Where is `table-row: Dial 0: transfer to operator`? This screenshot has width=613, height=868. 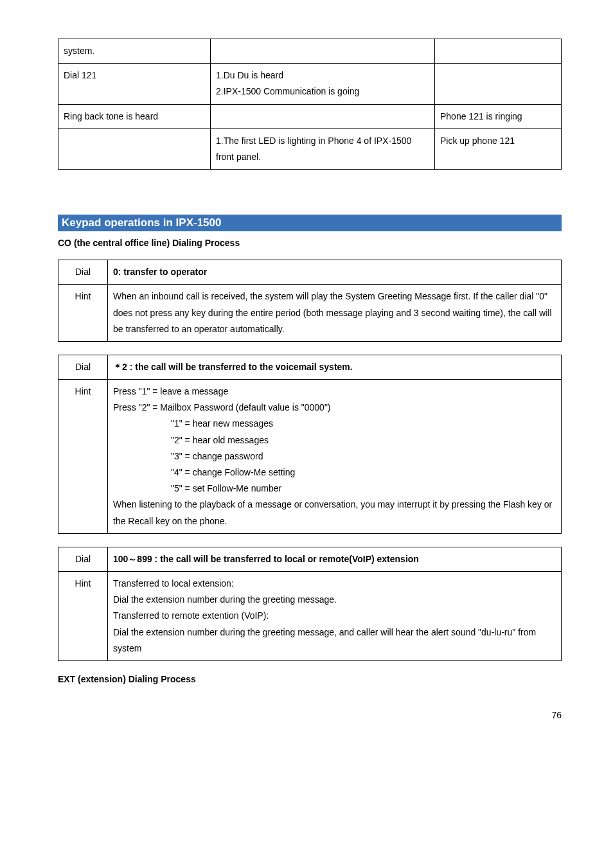
table-row: Dial 0: transfer to operator is located at coordinates (310, 272).